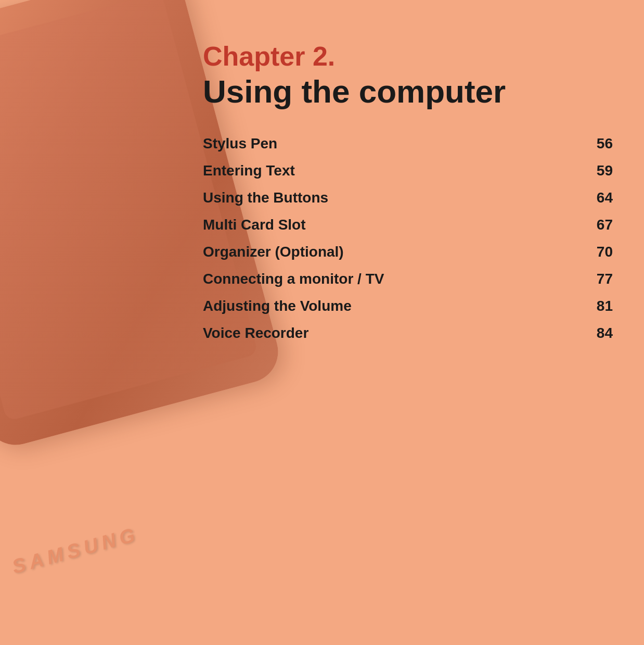 This screenshot has height=645, width=644. What do you see at coordinates (408, 92) in the screenshot?
I see `chapter-title: Using the computer` at bounding box center [408, 92].